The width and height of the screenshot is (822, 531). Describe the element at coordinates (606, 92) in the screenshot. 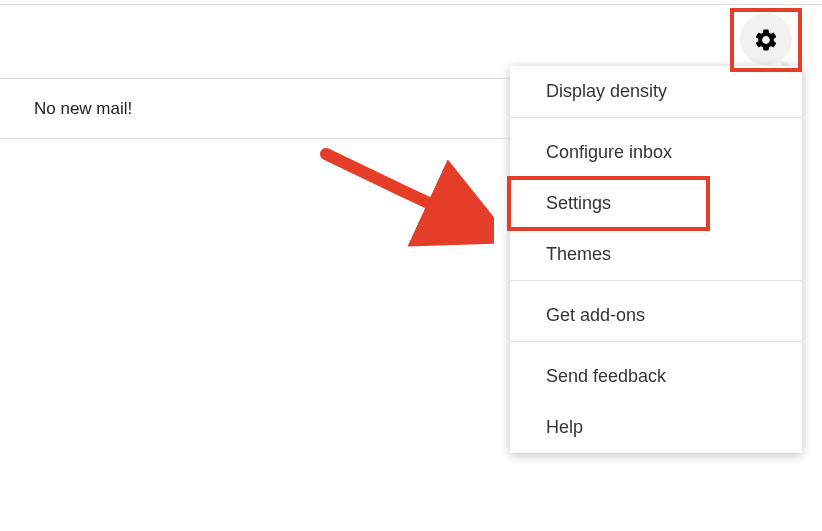

I see `menu-item-label: Display density` at that location.